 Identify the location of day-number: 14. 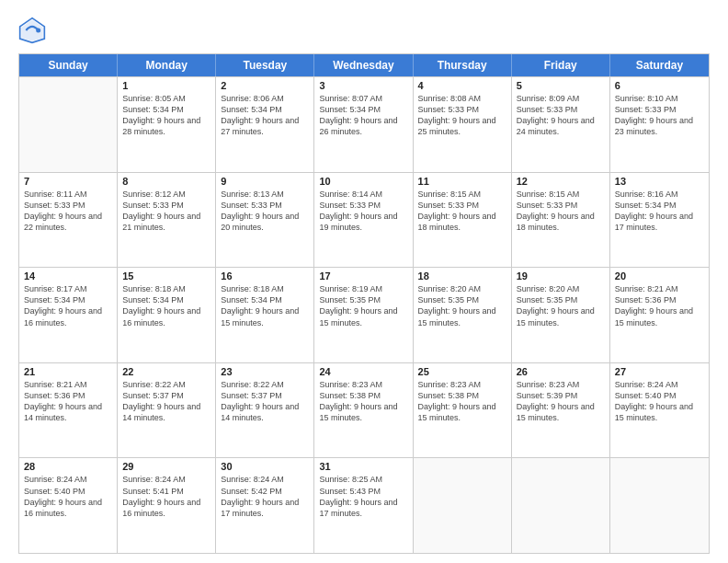
(68, 276).